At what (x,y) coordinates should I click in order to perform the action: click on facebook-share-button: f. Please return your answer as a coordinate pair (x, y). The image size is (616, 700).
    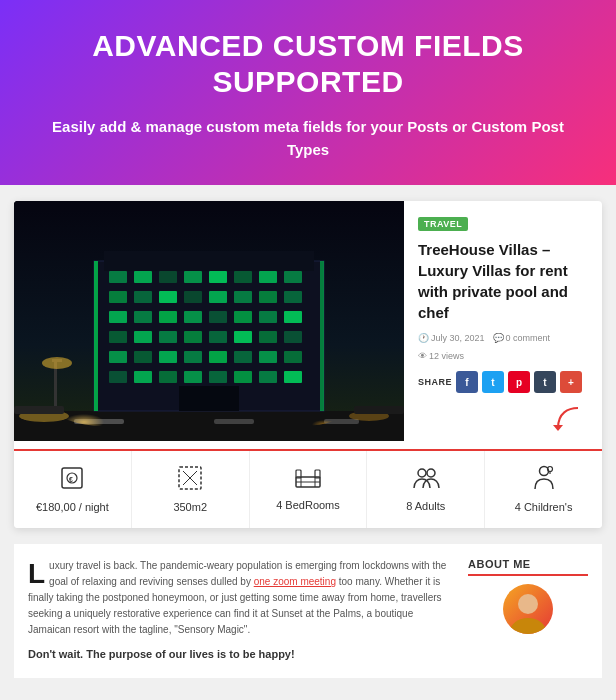
    Looking at the image, I should click on (467, 382).